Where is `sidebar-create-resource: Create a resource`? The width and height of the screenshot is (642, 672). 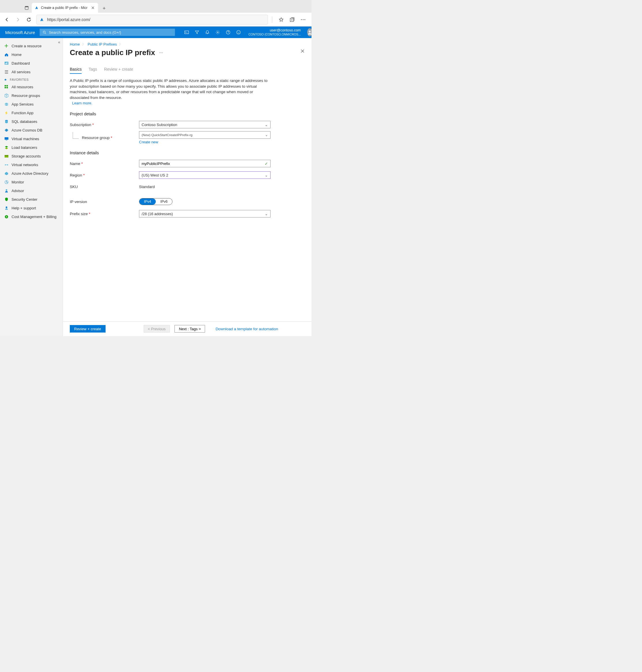
sidebar-create-resource: Create a resource is located at coordinates (31, 46).